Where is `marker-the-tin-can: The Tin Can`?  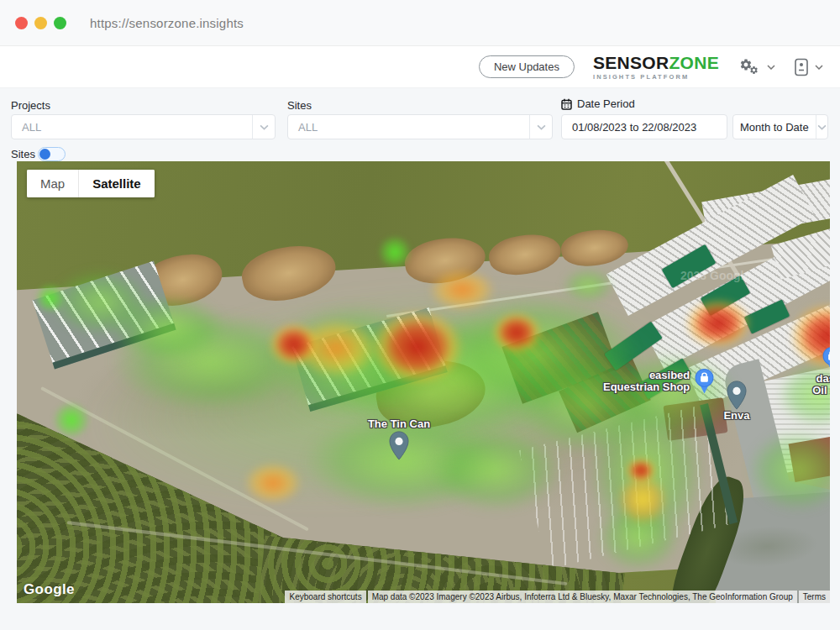 marker-the-tin-can: The Tin Can is located at coordinates (399, 439).